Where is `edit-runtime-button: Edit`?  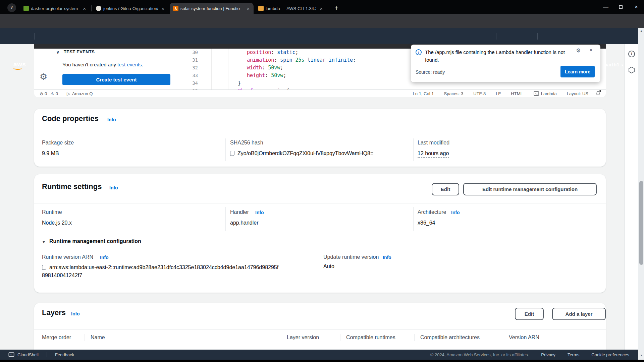
edit-runtime-button: Edit is located at coordinates (445, 189).